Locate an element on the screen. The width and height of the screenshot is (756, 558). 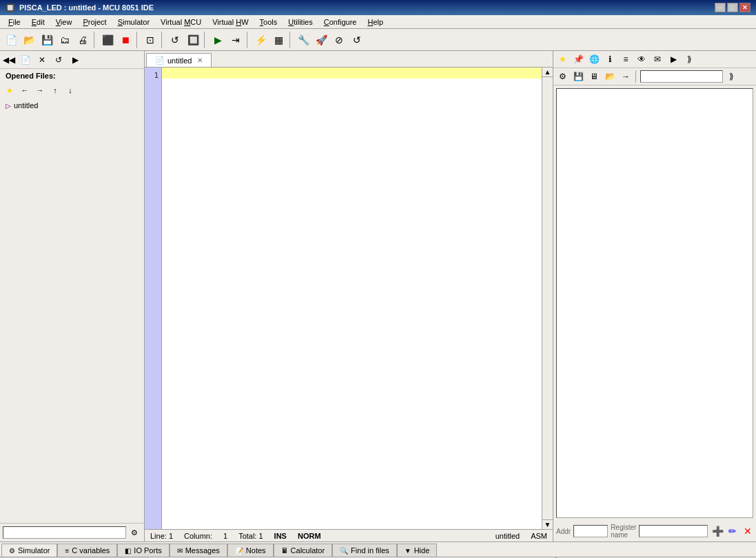
tab-io-ports: ◧ IO Ports is located at coordinates (143, 550).